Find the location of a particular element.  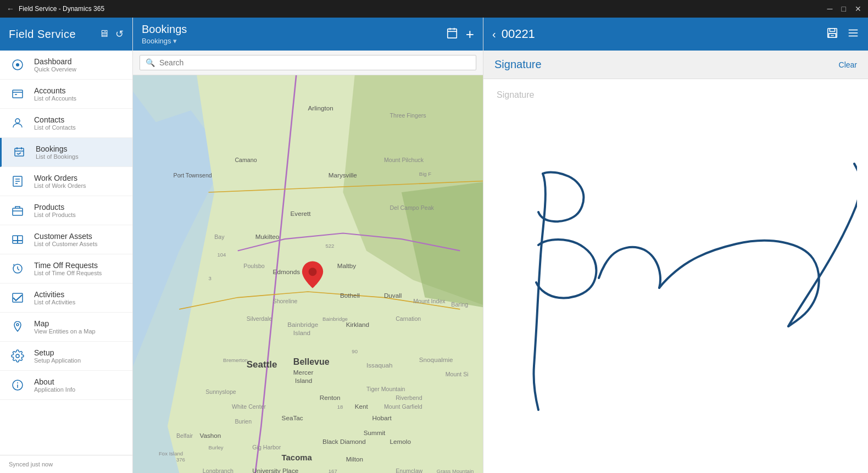

sidebar-item-map: Map View Entities on a Map is located at coordinates (66, 327).